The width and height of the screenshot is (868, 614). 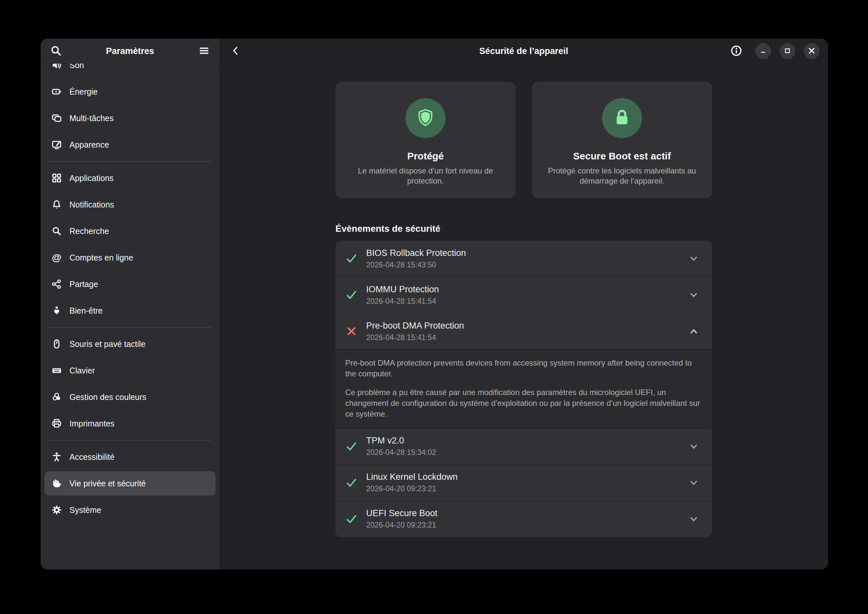 What do you see at coordinates (774, 51) in the screenshot?
I see `window-controls` at bounding box center [774, 51].